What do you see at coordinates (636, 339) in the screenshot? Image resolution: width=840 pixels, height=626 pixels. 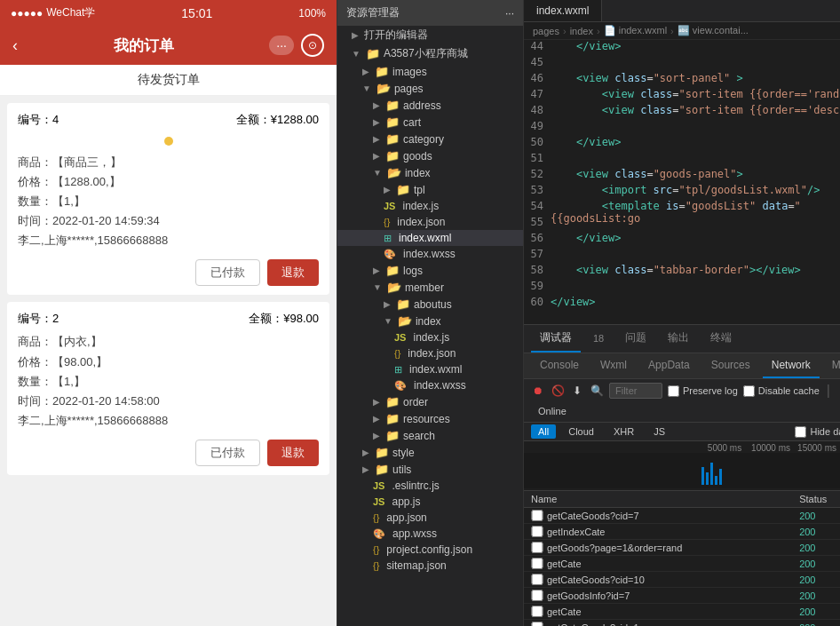 I see `tab-issues: 问题` at bounding box center [636, 339].